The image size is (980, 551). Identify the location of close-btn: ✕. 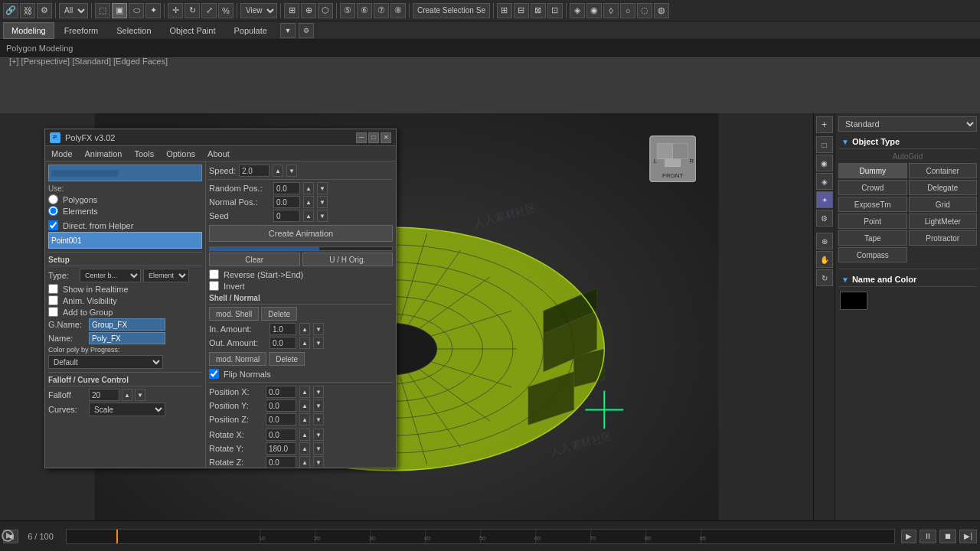
(386, 138).